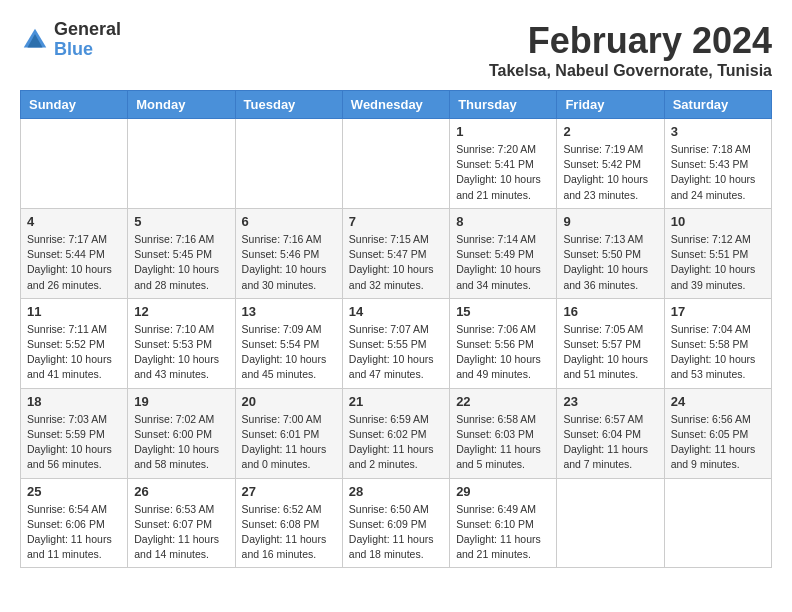 The image size is (792, 612). Describe the element at coordinates (610, 352) in the screenshot. I see `day-info: Sunrise: 7:05 AMSunset: 5:57 PMDaylight:…` at that location.